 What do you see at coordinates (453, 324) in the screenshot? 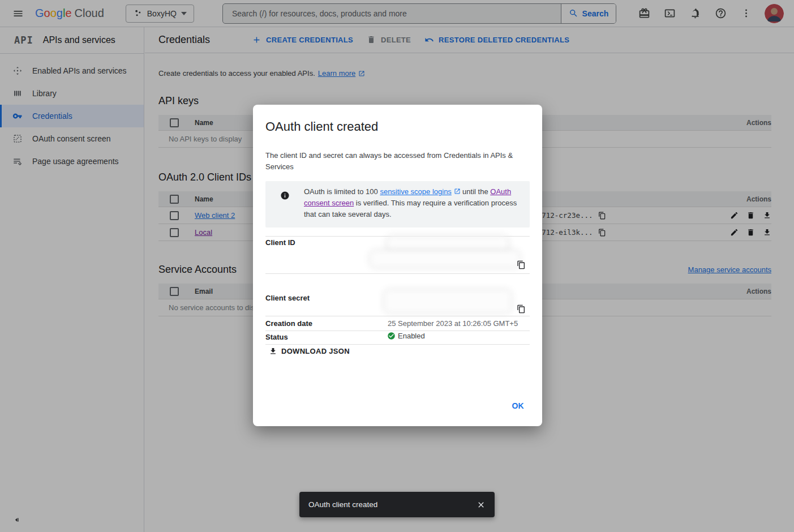
I see `creation-date-value: 25 September 2023 at 10:26:05 GMT+5` at bounding box center [453, 324].